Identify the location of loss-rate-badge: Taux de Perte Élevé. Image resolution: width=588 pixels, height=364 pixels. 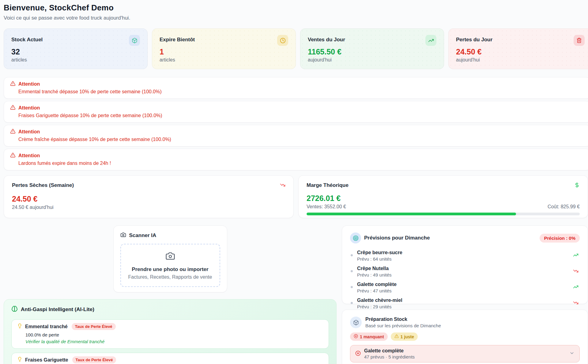
(94, 327).